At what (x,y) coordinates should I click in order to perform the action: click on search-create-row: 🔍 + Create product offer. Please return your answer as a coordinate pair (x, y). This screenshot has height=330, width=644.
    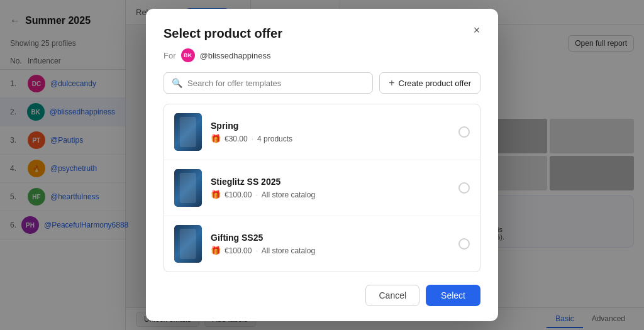
    Looking at the image, I should click on (322, 83).